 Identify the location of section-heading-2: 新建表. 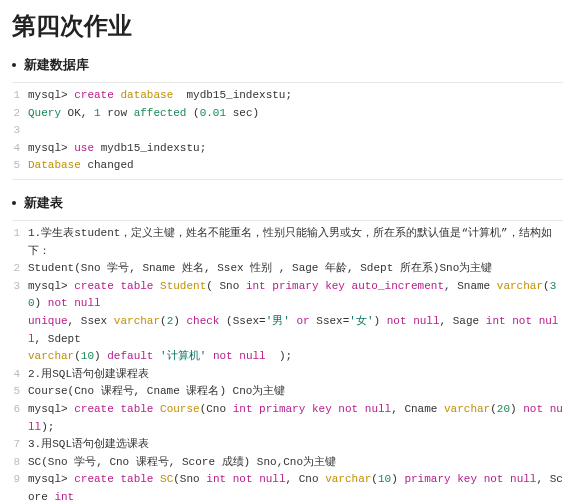
(288, 203).